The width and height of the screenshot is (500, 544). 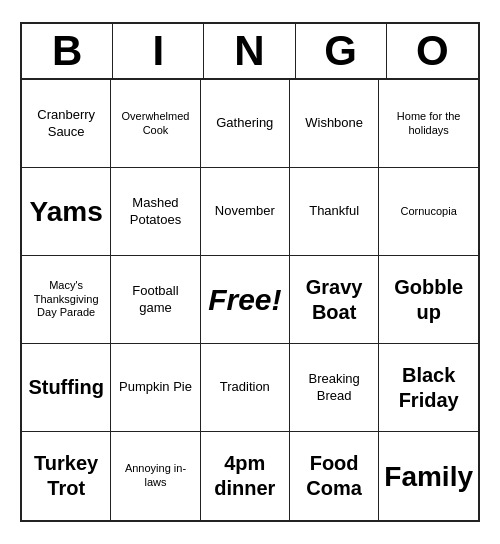 What do you see at coordinates (156, 388) in the screenshot?
I see `bingo-cell: Pumpkin Pie` at bounding box center [156, 388].